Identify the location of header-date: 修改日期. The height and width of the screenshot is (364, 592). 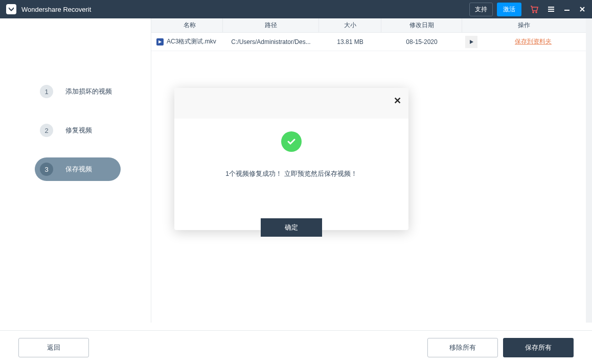
(422, 26).